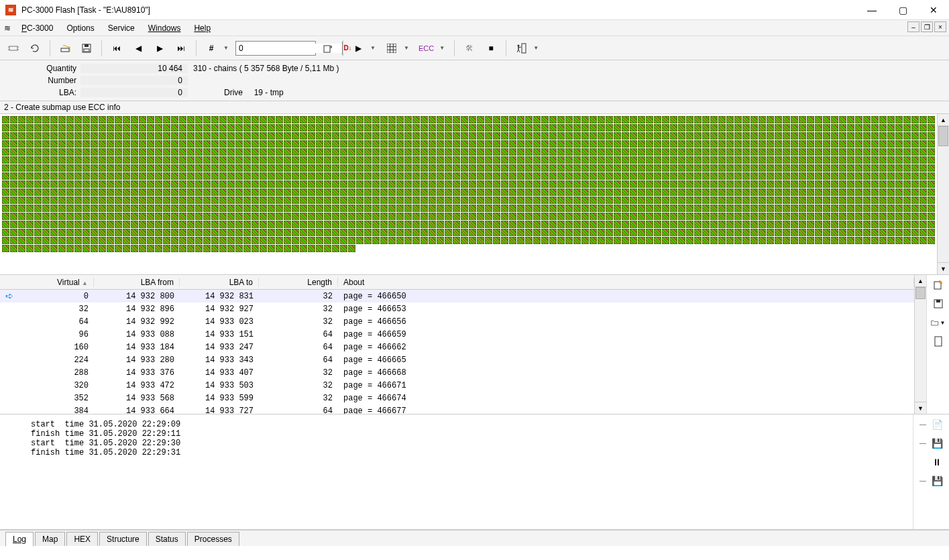 The width and height of the screenshot is (949, 560). I want to click on tab-processes: Processes, so click(213, 539).